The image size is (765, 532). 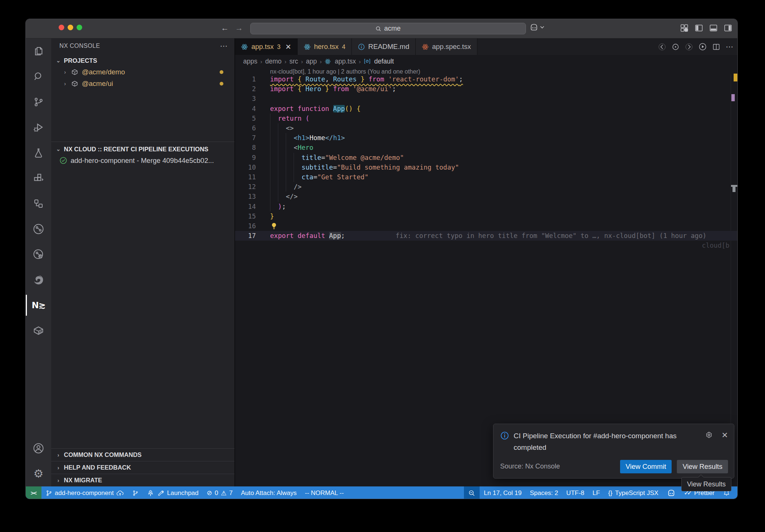 What do you see at coordinates (486, 89) in the screenshot?
I see `code-line: 2import { Hero } from '@acme/ui';` at bounding box center [486, 89].